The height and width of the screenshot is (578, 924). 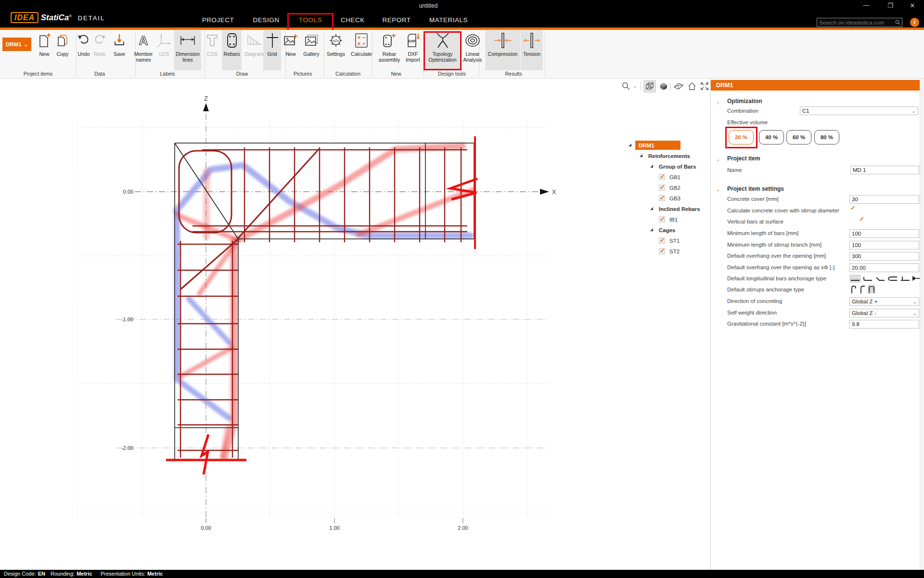 What do you see at coordinates (17, 44) in the screenshot?
I see `project-item-selector: DRM1` at bounding box center [17, 44].